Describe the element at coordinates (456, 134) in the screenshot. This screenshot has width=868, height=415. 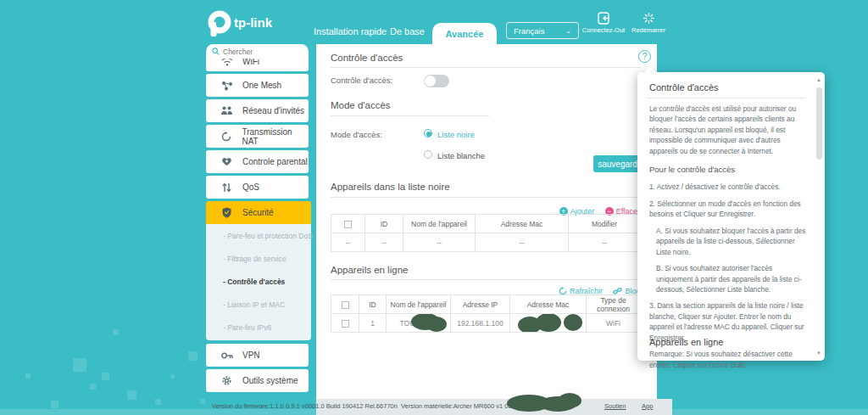
I see `radio-liste-noire-label: Liste noire` at that location.